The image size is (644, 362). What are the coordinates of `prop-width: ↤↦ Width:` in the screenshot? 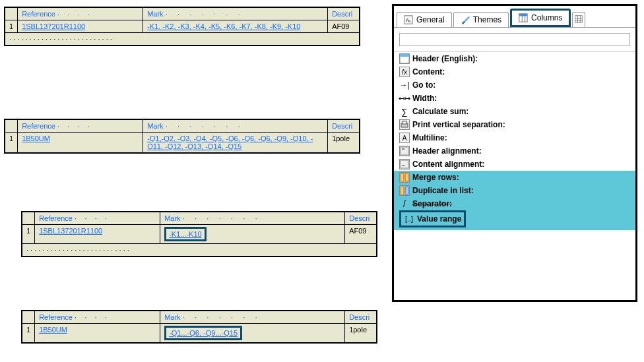 It's located at (515, 98).